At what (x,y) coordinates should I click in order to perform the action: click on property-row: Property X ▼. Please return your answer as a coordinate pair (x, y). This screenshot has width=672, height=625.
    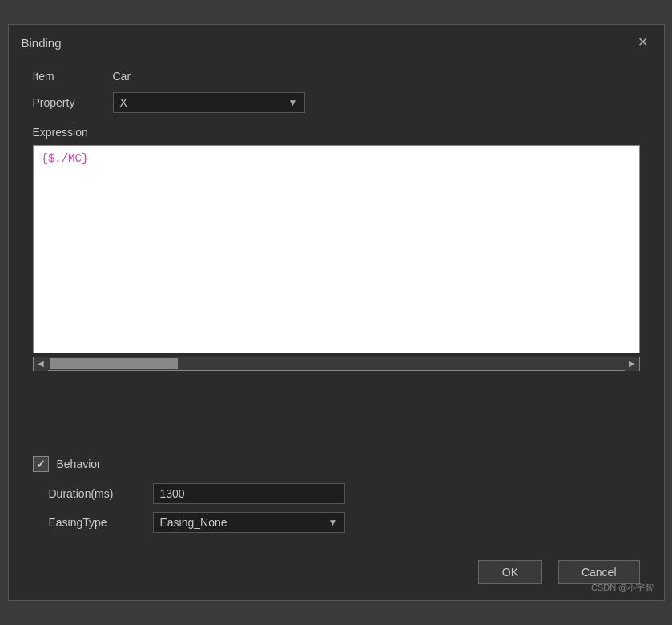
    Looking at the image, I should click on (336, 103).